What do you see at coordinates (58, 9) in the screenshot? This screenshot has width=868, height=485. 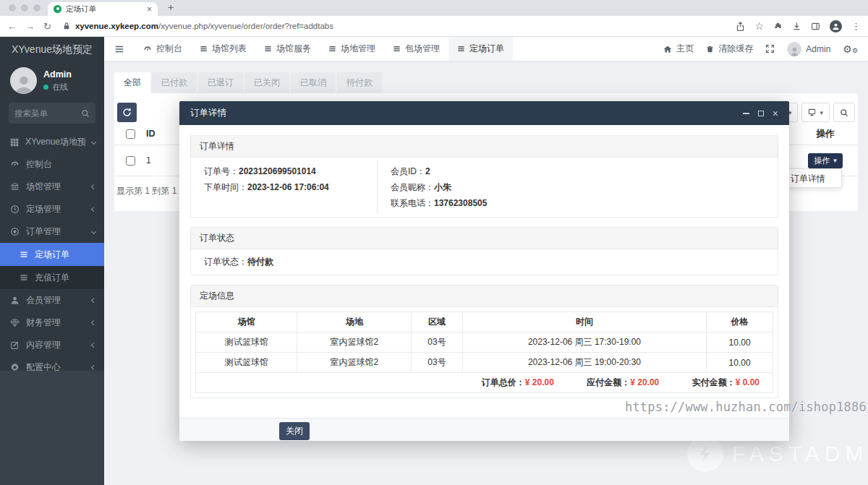 I see `site-favicon` at bounding box center [58, 9].